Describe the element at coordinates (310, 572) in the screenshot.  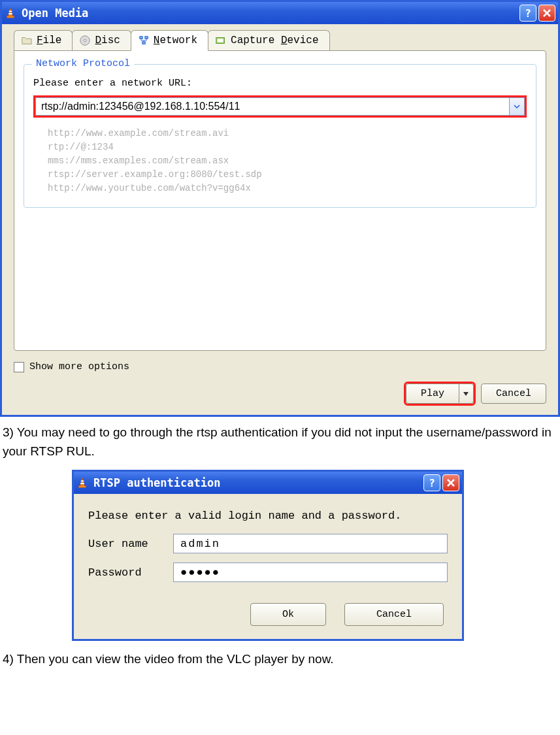
I see `password-input: ●●●●●` at that location.